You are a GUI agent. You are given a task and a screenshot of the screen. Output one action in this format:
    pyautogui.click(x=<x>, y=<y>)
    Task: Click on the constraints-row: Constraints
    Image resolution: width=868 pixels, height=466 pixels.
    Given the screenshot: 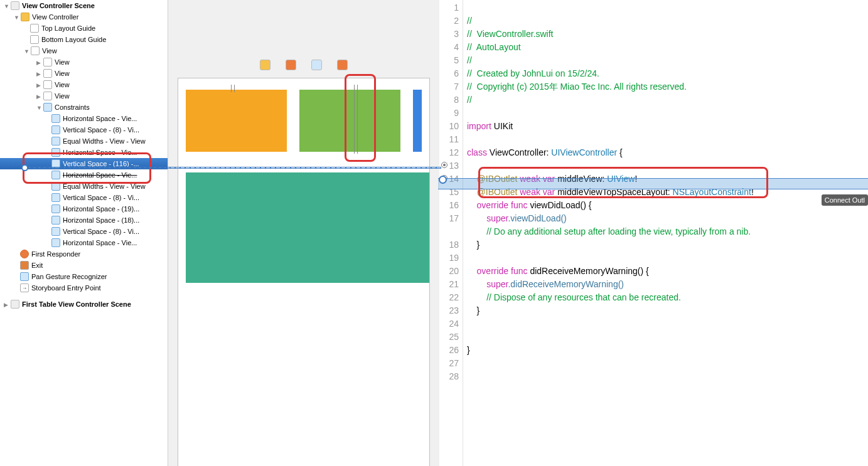 What is the action you would take?
    pyautogui.click(x=84, y=107)
    